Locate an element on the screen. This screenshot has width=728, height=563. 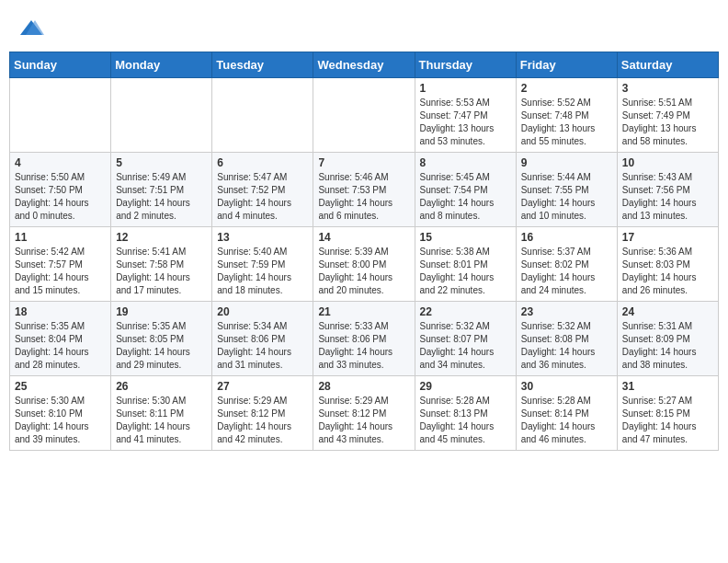
calendar-cell: 25Sunrise: 5:30 AMSunset: 8:10 PMDayligh… is located at coordinates (61, 414).